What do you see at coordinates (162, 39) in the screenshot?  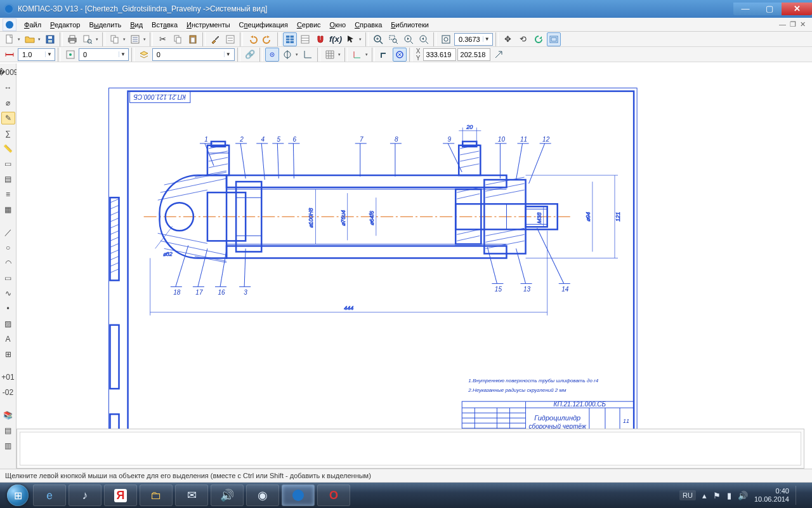 I see `cut-button: ✂` at bounding box center [162, 39].